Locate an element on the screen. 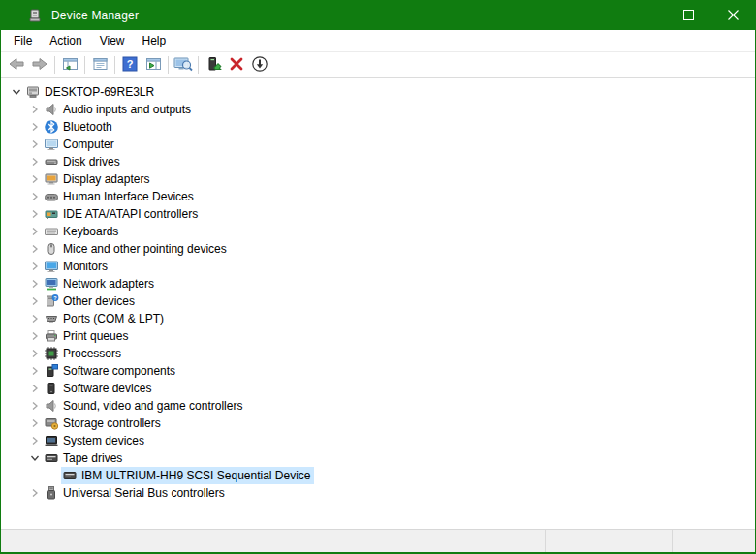  tree-item: Sound, video and game controllers is located at coordinates (143, 406).